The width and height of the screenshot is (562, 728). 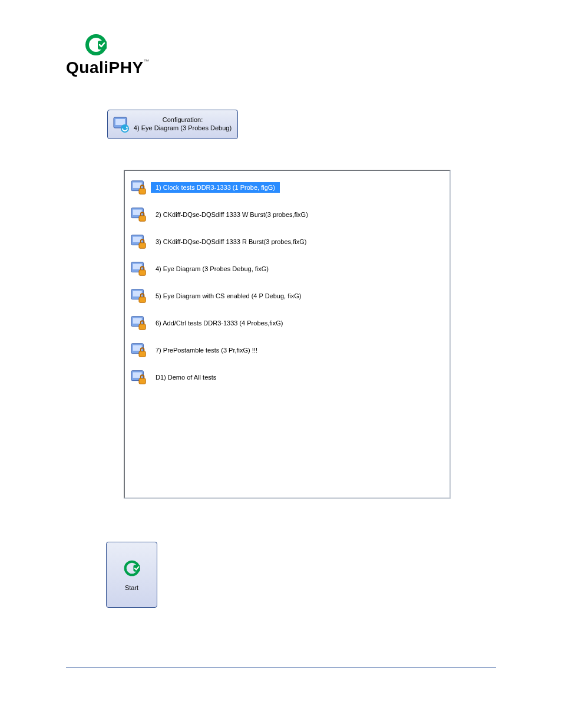 I want to click on list-item-label: 4) Eye Diagram (3 Probes Debug, fixG), so click(x=212, y=269).